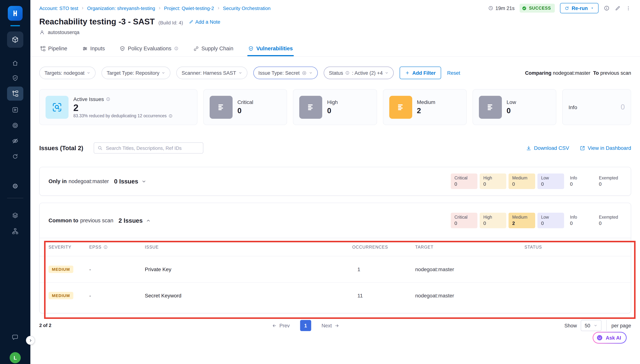 The width and height of the screenshot is (640, 364). Describe the element at coordinates (189, 8) in the screenshot. I see `breadcrumb-project: Project: Qwiet-testing-2` at that location.